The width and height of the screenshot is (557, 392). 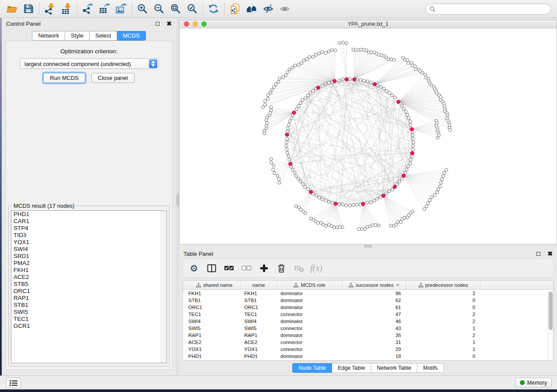 I want to click on mcds-result-item: TEC1, so click(x=89, y=319).